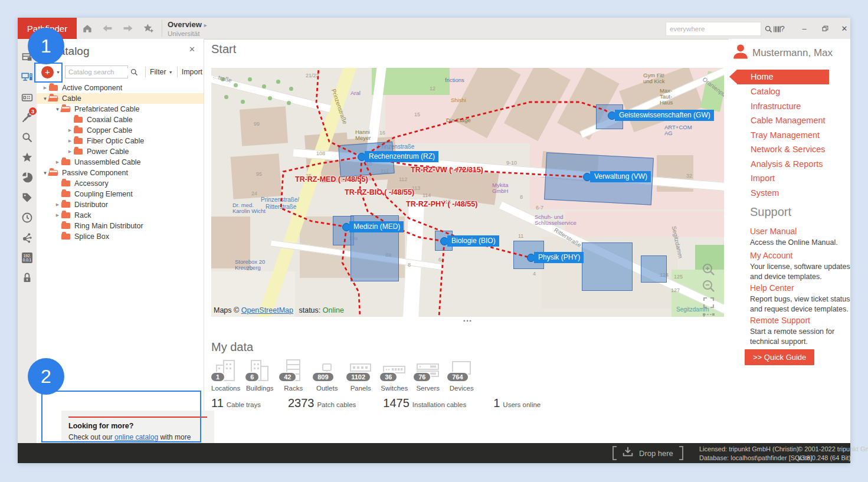 The height and width of the screenshot is (482, 868). I want to click on tree-item-distributor: ▶Distributor, so click(120, 205).